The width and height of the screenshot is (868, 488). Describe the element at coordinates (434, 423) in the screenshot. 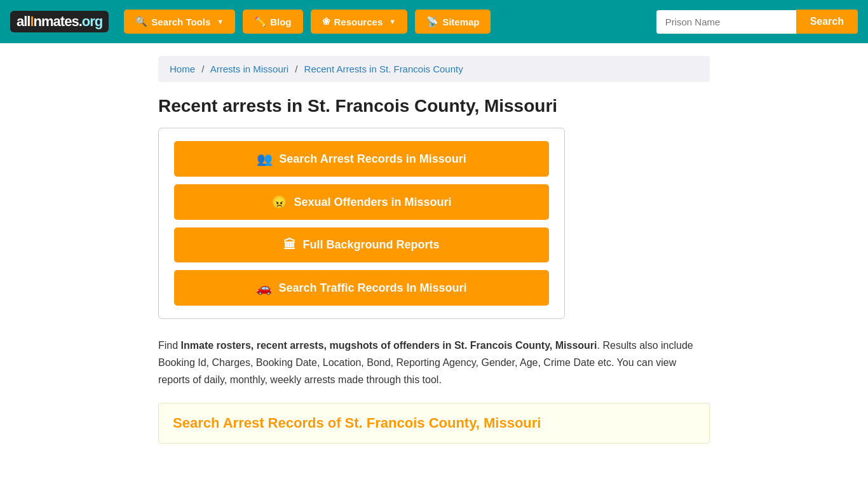

I see `bottom-search-title: Search Arrest Records of St. Francois Co…` at that location.